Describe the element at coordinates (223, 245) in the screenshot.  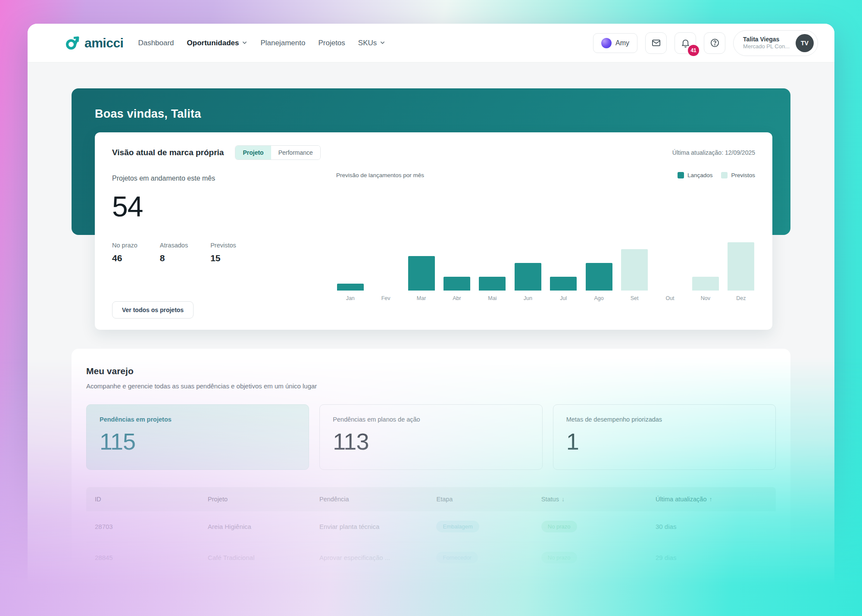
I see `stat-label: Previstos` at that location.